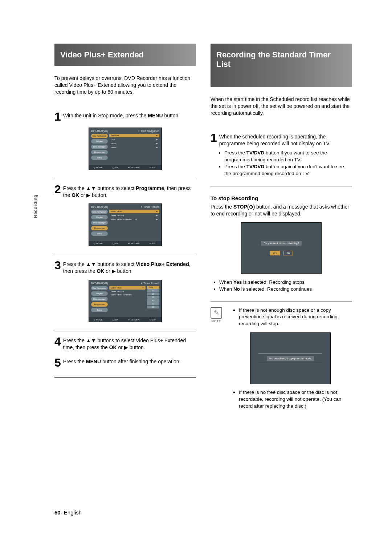  What do you see at coordinates (68, 512) in the screenshot?
I see `page-footer: 50- English` at bounding box center [68, 512].